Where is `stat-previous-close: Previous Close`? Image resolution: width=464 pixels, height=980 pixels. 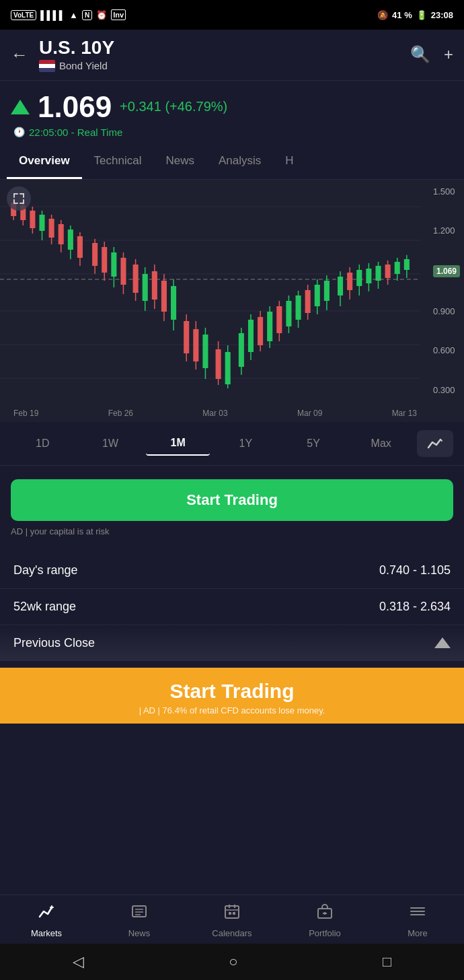
stat-previous-close: Previous Close is located at coordinates (232, 643).